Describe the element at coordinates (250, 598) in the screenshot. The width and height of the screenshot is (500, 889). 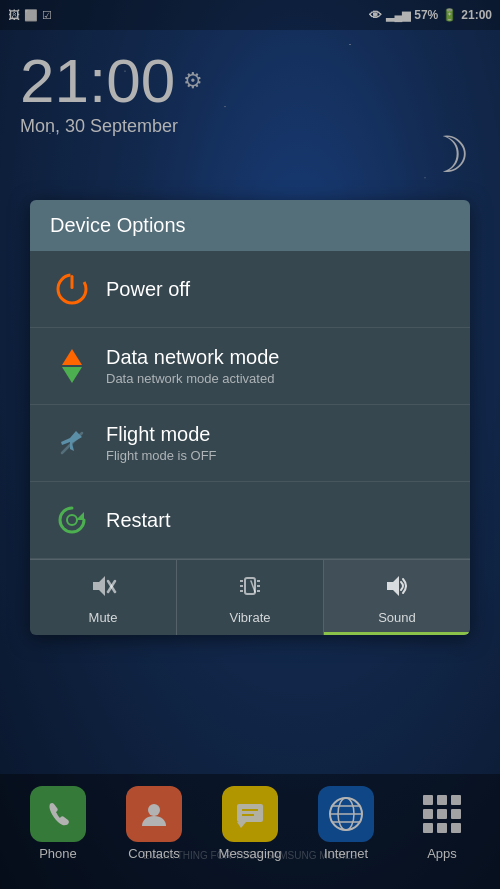
I see `vibrate-button: Vibrate` at that location.